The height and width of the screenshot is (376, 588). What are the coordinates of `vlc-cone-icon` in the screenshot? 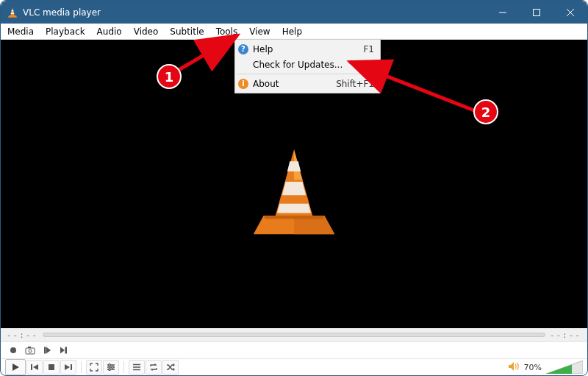 It's located at (12, 13).